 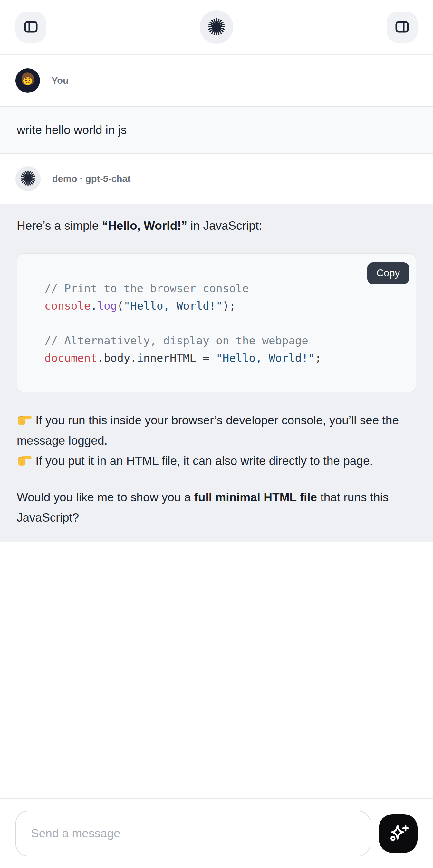 I want to click on copy-button: Copy, so click(x=388, y=273).